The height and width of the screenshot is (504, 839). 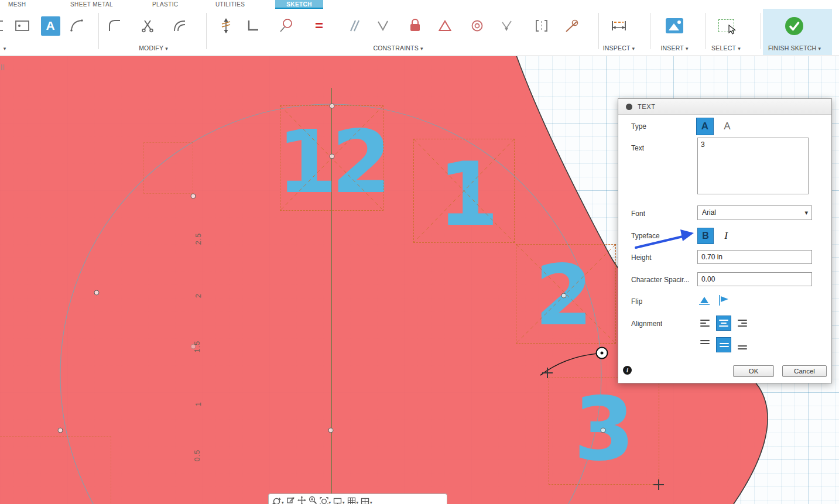 What do you see at coordinates (726, 26) in the screenshot?
I see `select-button` at bounding box center [726, 26].